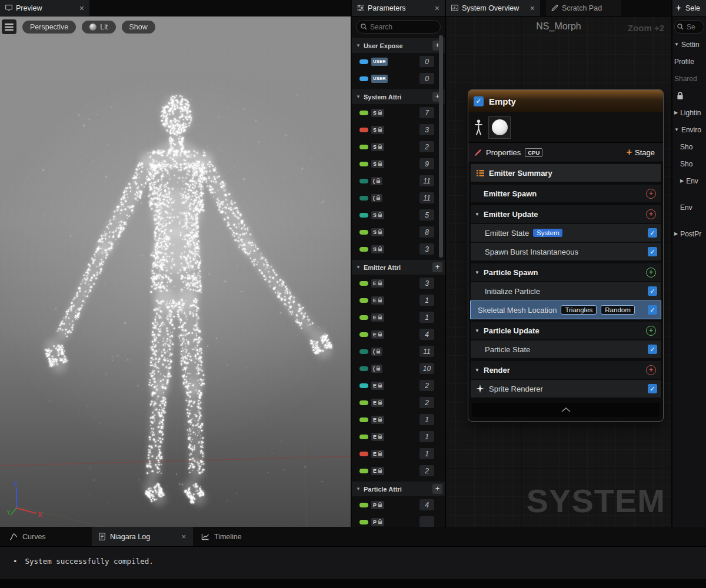  What do you see at coordinates (225, 536) in the screenshot?
I see `bottom-tab-timeline: Timeline` at bounding box center [225, 536].